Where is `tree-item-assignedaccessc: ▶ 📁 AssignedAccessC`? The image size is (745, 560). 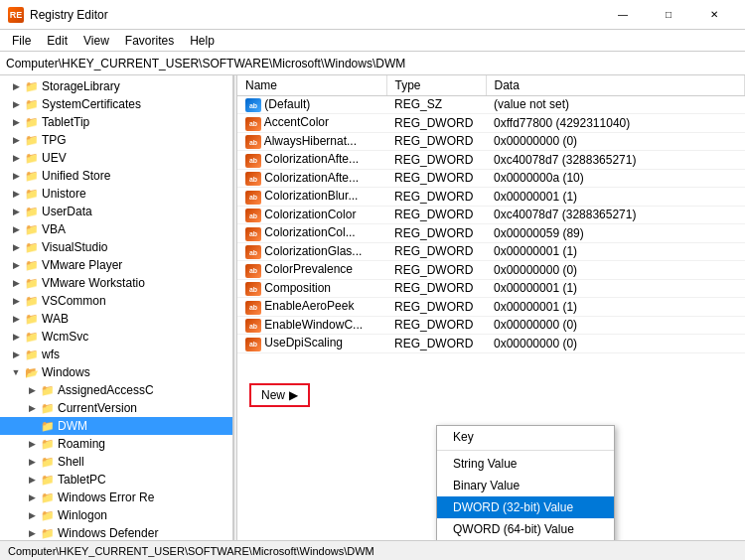
tree-item-assignedaccessc: ▶ 📁 AssignedAccessC is located at coordinates (116, 390).